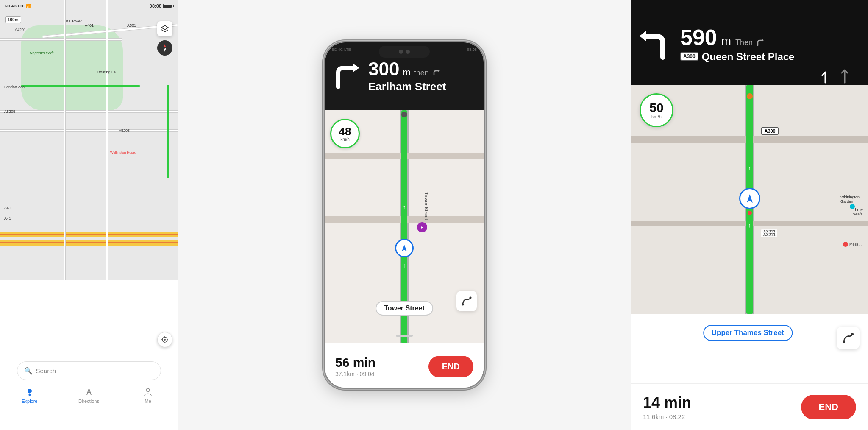  What do you see at coordinates (42, 53) in the screenshot?
I see `regents-park-label: Regent's Park` at bounding box center [42, 53].